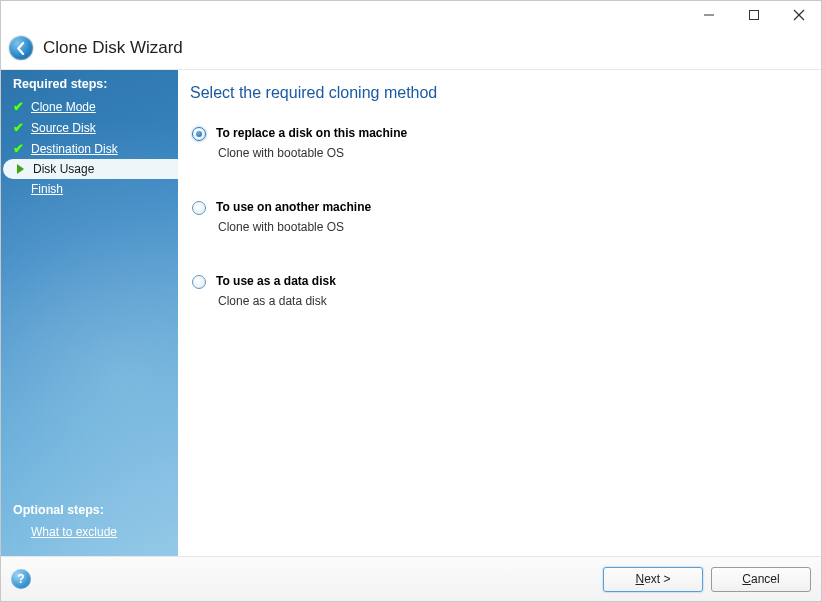 This screenshot has width=822, height=602. I want to click on option-texts: To use on another machine Clone with boo…, so click(294, 217).